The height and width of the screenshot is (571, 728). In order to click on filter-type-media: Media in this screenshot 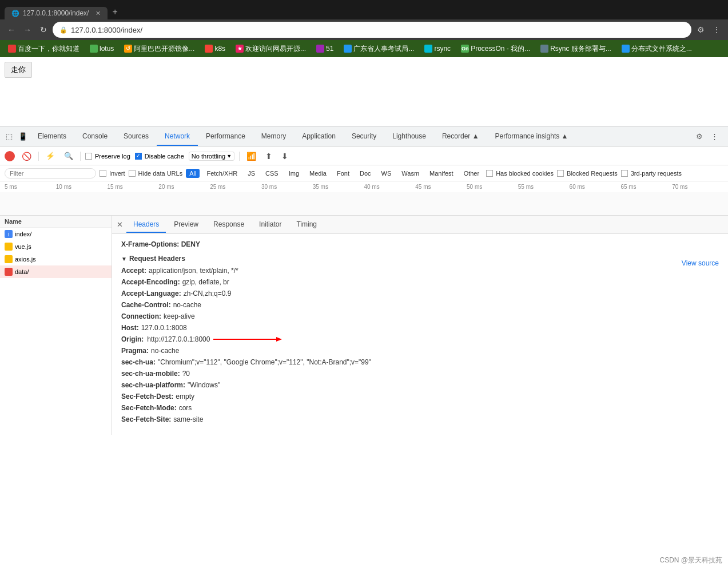, I will do `click(318, 173)`.